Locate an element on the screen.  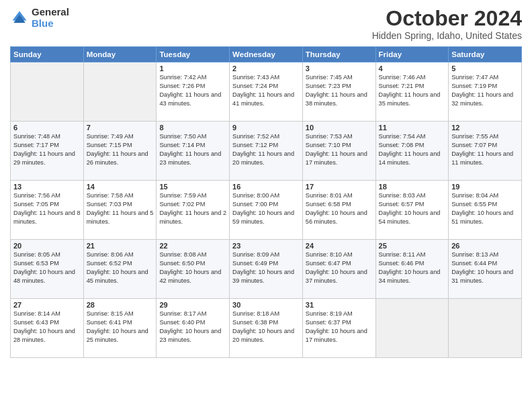
day-number: 4 is located at coordinates (412, 68).